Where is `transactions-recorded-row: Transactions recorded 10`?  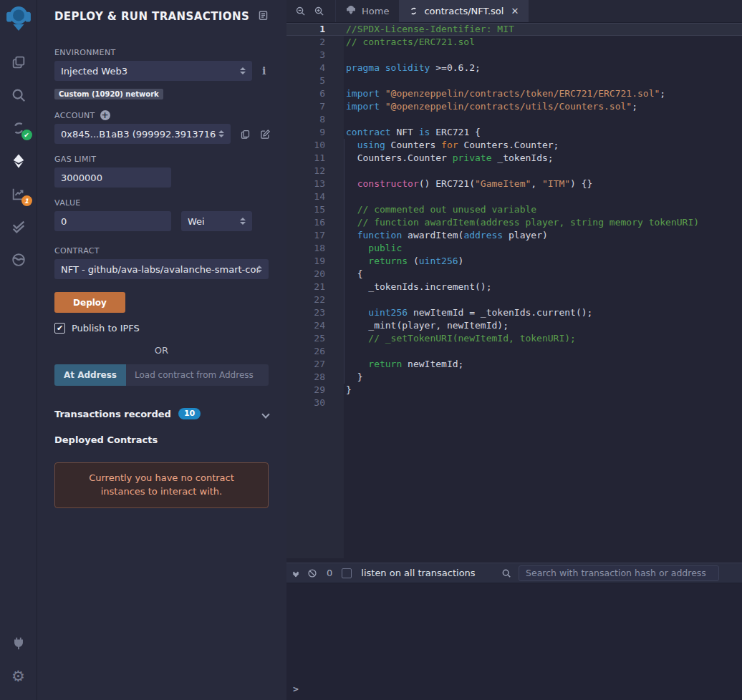
transactions-recorded-row: Transactions recorded 10 is located at coordinates (162, 414).